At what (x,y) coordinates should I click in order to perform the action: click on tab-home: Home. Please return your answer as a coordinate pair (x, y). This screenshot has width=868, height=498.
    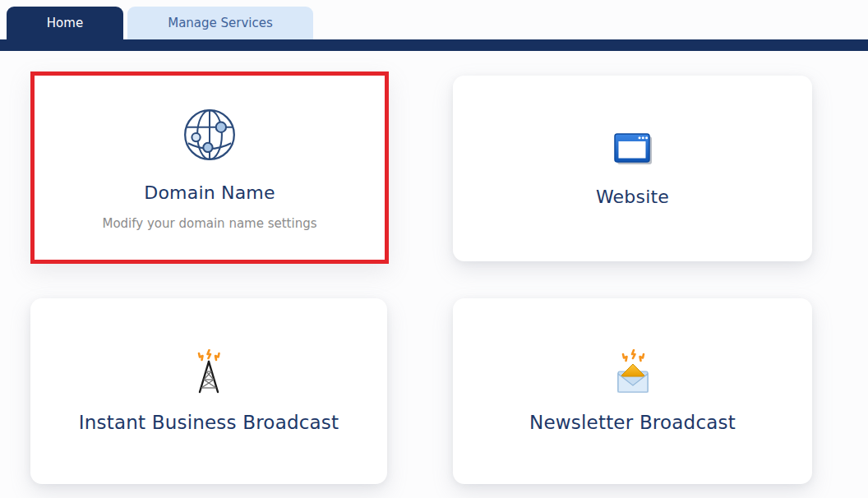
    Looking at the image, I should click on (65, 23).